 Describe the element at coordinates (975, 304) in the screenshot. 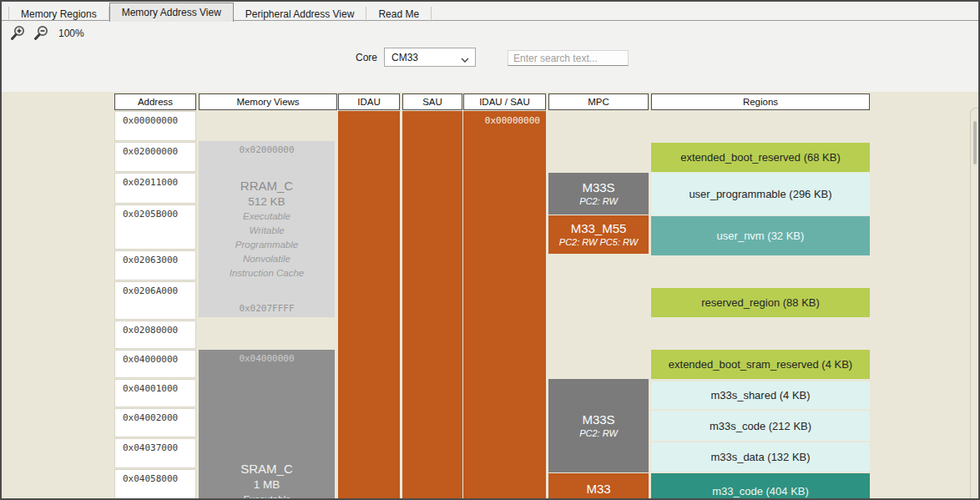

I see `scroll-area-border` at that location.